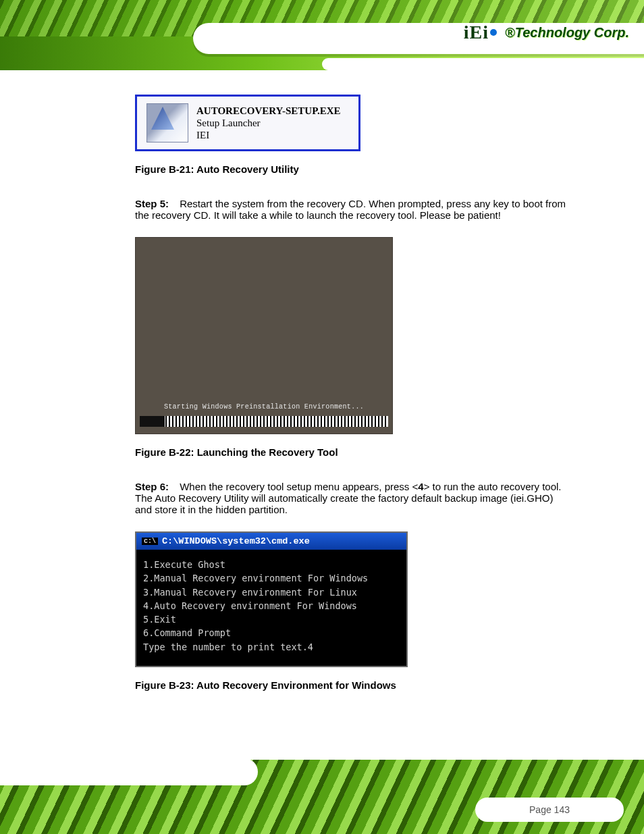 This screenshot has width=644, height=834. What do you see at coordinates (352, 209) in the screenshot?
I see `step5: Step 5: Restart the system from the reco…` at bounding box center [352, 209].